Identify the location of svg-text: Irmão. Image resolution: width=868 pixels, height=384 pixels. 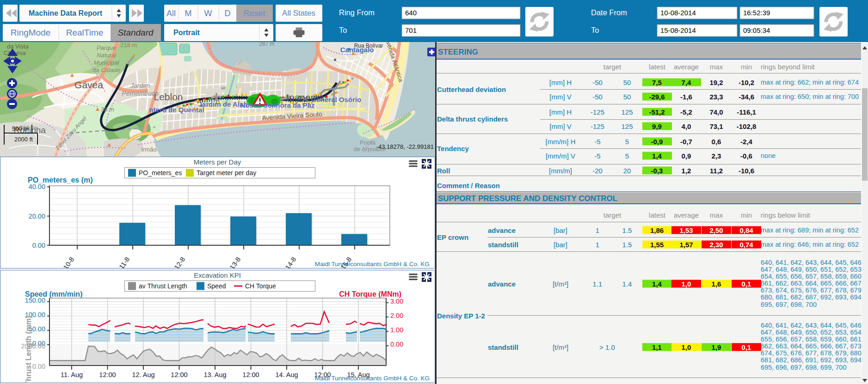
(149, 150).